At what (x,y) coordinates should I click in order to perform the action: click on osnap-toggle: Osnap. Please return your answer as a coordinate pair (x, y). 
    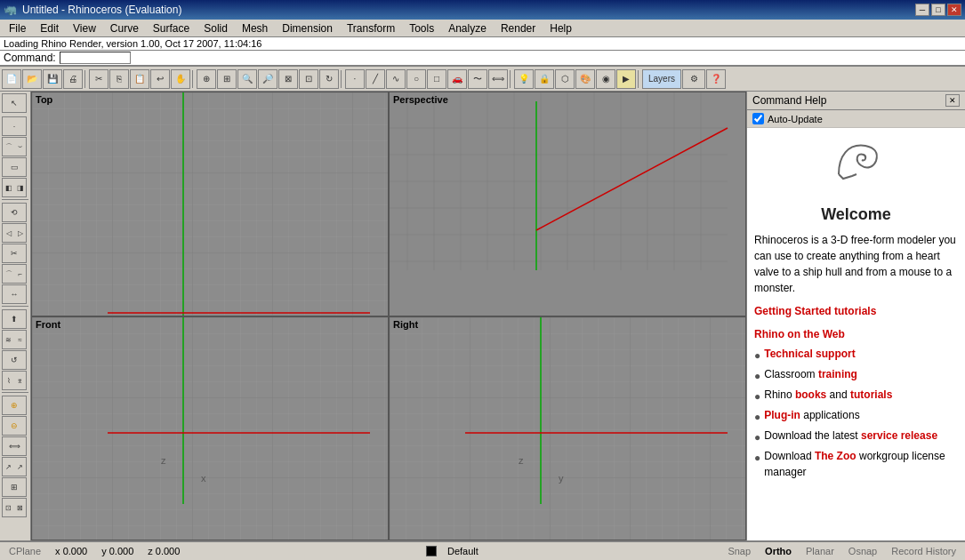
    Looking at the image, I should click on (863, 551).